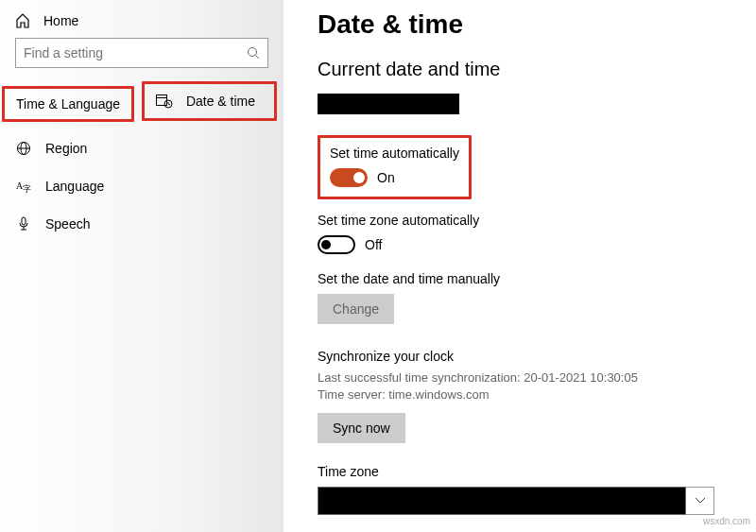 The height and width of the screenshot is (532, 756). I want to click on microphone-icon, so click(24, 224).